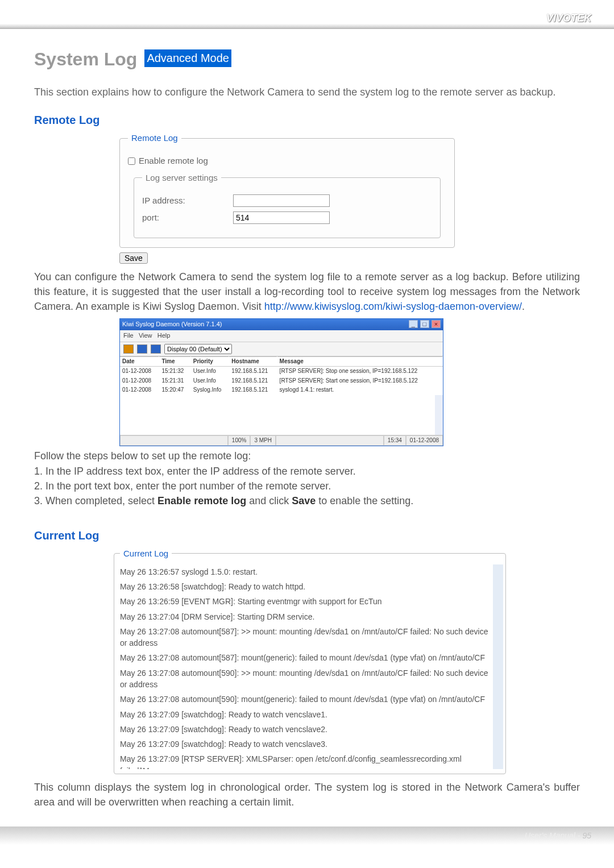 Image resolution: width=614 pixels, height=868 pixels. I want to click on footer-page: 95, so click(587, 836).